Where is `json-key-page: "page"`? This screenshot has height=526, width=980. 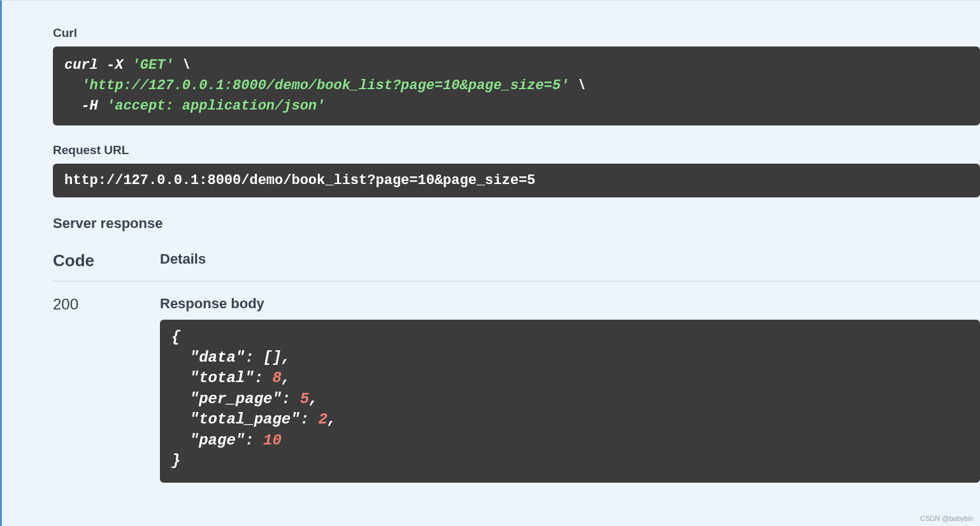
json-key-page: "page" is located at coordinates (217, 441).